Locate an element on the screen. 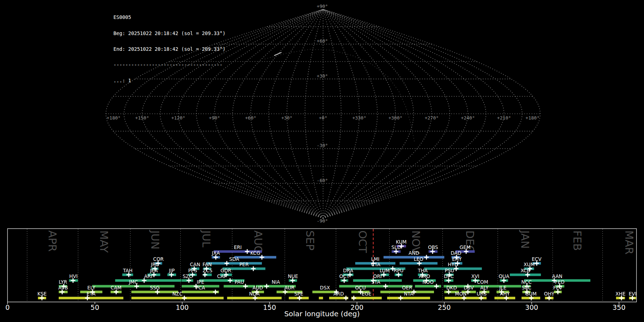 This screenshot has height=322, width=644. longitude-label: +270° is located at coordinates (431, 118).